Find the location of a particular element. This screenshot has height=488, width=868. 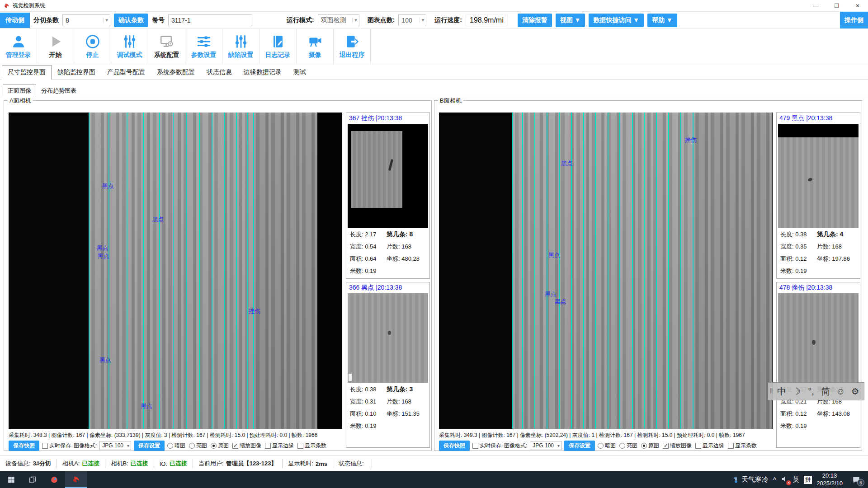

option-state-icon is located at coordinates (665, 446).